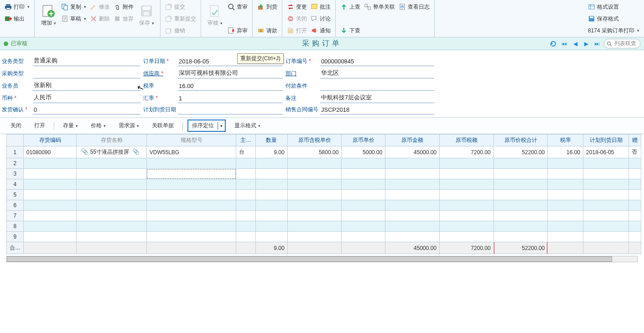 The image size is (644, 333). Describe the element at coordinates (16, 126) in the screenshot. I see `grid-close-button: 关闭` at that location.